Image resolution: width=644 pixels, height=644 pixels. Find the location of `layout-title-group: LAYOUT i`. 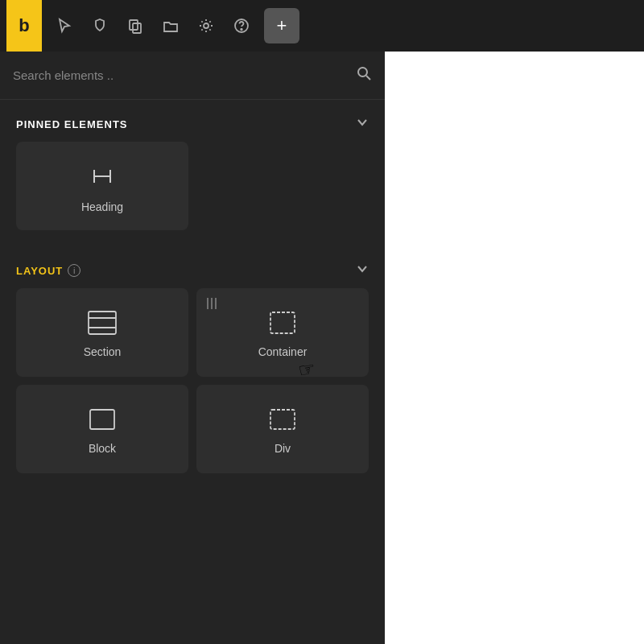

layout-title-group: LAYOUT i is located at coordinates (48, 270).